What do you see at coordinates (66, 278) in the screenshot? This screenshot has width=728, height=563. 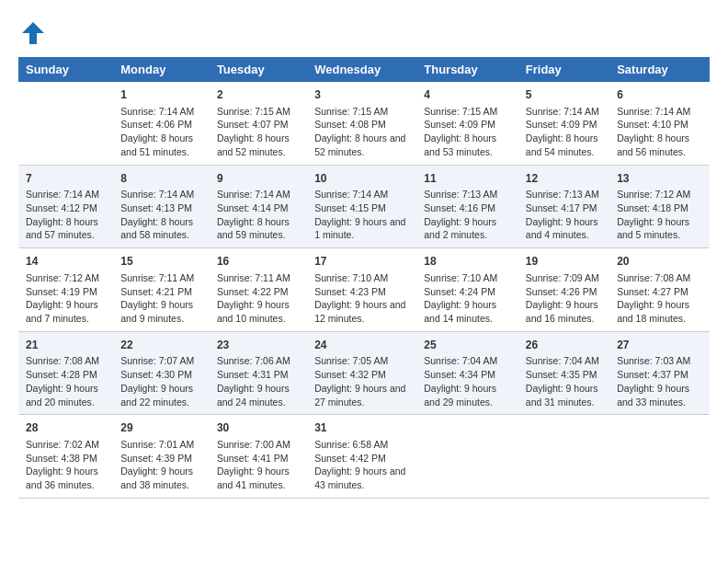 I see `sunrise-text: Sunrise: 7:12 AM` at bounding box center [66, 278].